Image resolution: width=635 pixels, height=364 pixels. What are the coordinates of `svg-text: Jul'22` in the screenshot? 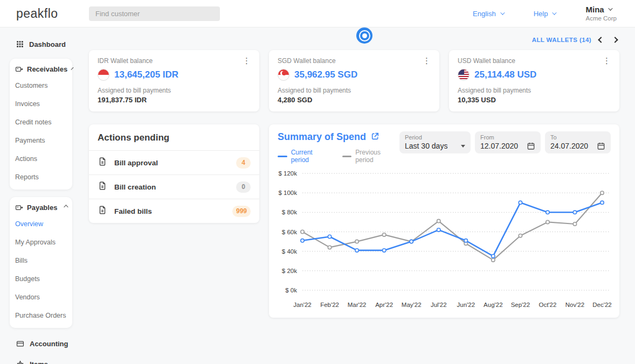 It's located at (439, 305).